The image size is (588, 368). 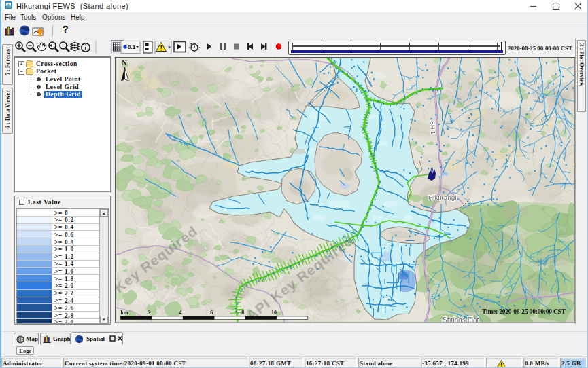 What do you see at coordinates (211, 312) in the screenshot?
I see `svg-text: 6` at bounding box center [211, 312].